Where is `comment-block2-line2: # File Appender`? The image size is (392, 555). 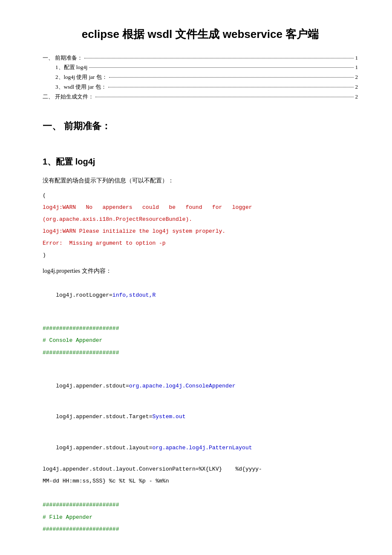
comment-block2-line2: # File Appender is located at coordinates (200, 517).